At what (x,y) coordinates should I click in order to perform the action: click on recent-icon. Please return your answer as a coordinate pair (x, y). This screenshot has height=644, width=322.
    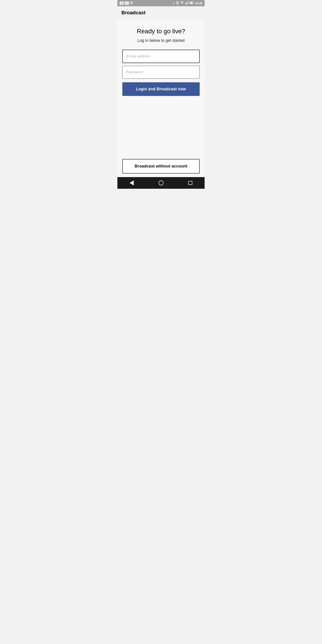
    Looking at the image, I should click on (190, 183).